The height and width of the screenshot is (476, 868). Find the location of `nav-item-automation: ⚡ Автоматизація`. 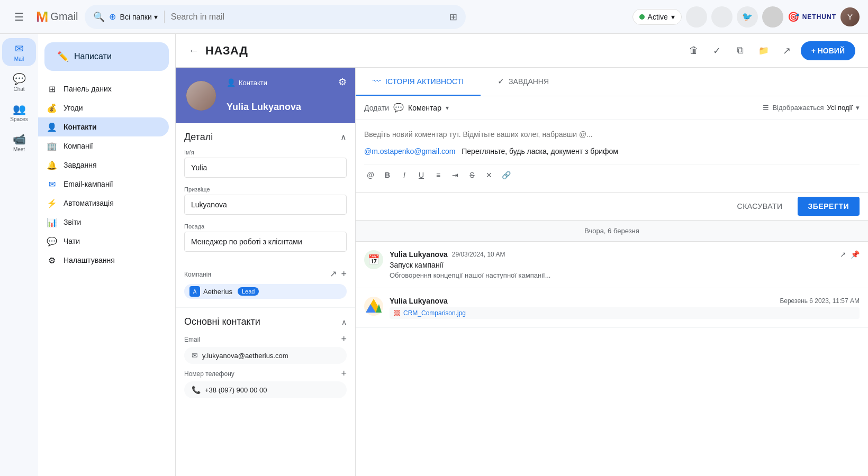

nav-item-automation: ⚡ Автоматизація is located at coordinates (104, 203).